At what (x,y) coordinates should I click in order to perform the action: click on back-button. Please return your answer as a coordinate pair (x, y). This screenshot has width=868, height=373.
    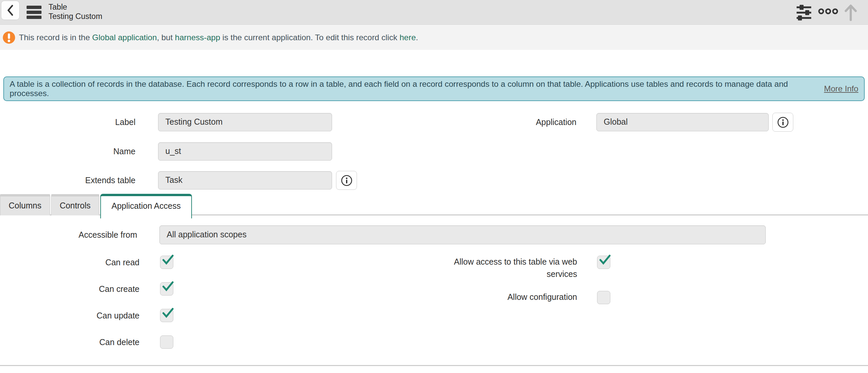
    Looking at the image, I should click on (10, 10).